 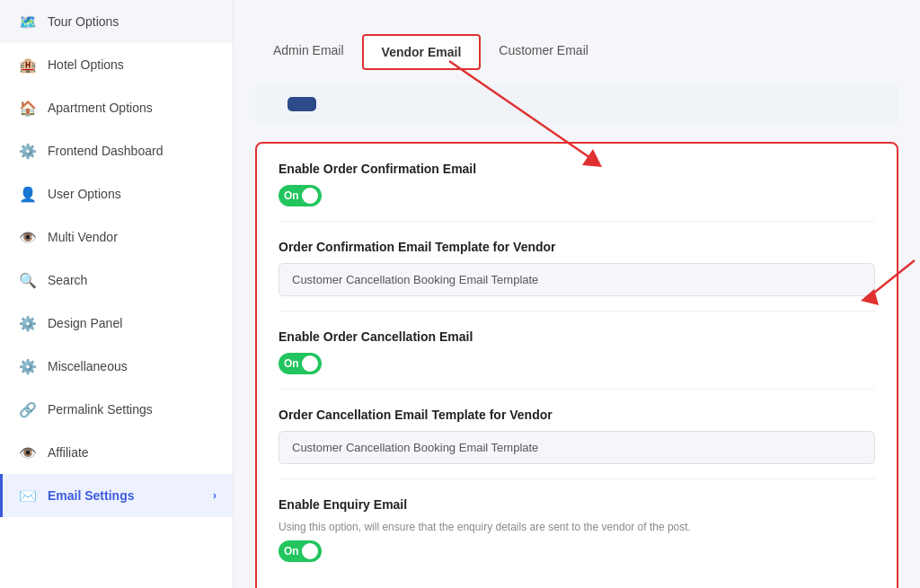 I want to click on design-panel-icon: ⚙️, so click(x=28, y=323).